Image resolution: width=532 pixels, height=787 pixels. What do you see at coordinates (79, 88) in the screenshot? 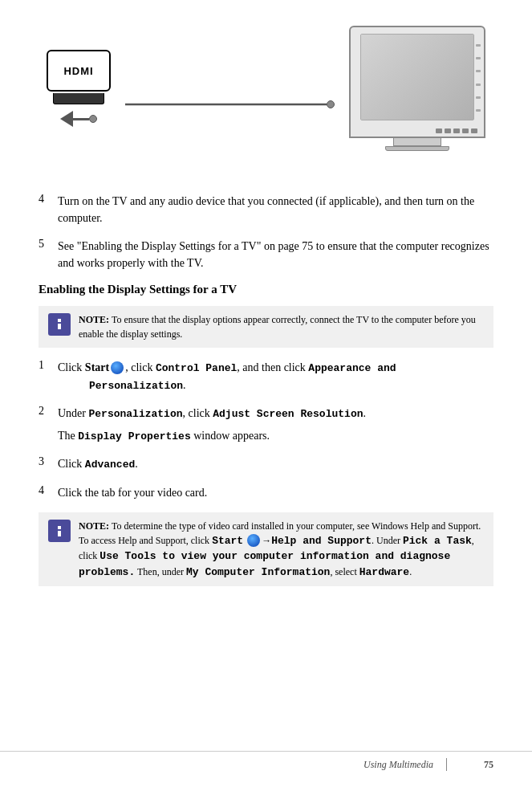
I see `hdmi-connector: HDMI` at bounding box center [79, 88].